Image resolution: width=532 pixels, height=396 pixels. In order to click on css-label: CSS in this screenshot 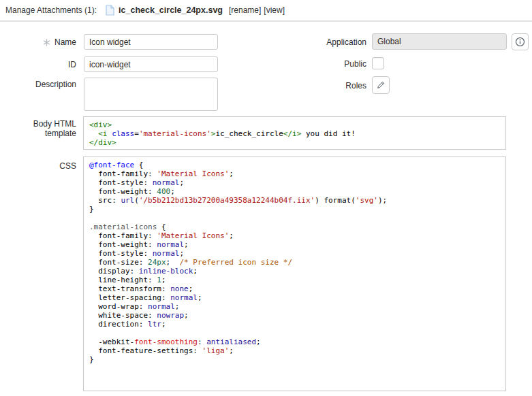, I will do `click(38, 166)`.